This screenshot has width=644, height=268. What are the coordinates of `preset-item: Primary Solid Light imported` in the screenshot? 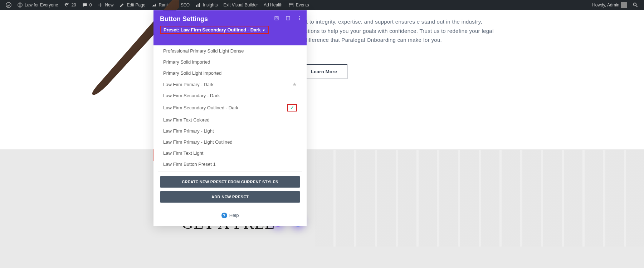 It's located at (230, 73).